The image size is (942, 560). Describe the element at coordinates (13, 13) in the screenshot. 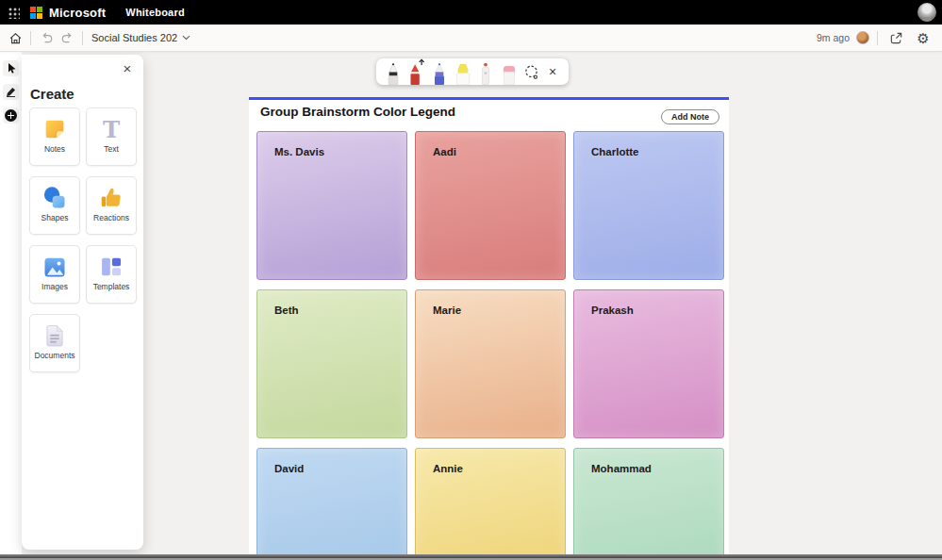

I see `waffle-icon` at that location.